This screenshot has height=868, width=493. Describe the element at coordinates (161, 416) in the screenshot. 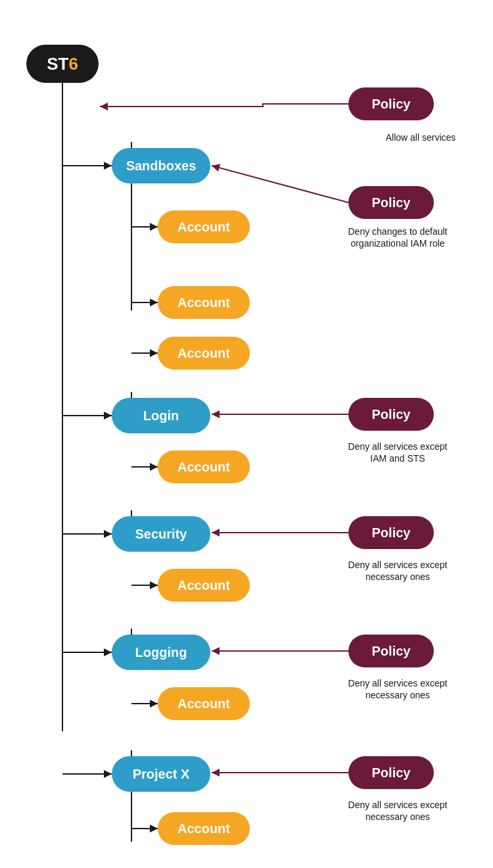

I see `ou-login: Login` at that location.